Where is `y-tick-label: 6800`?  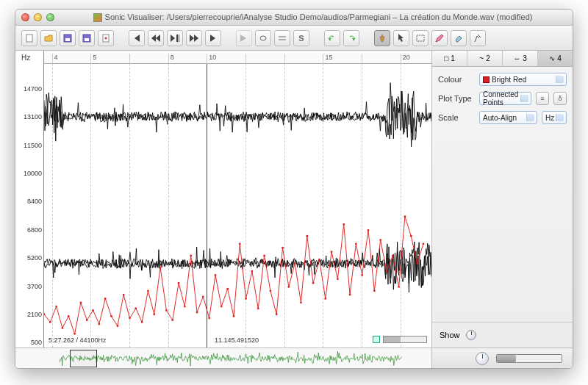
y-tick-label: 6800 is located at coordinates (35, 230).